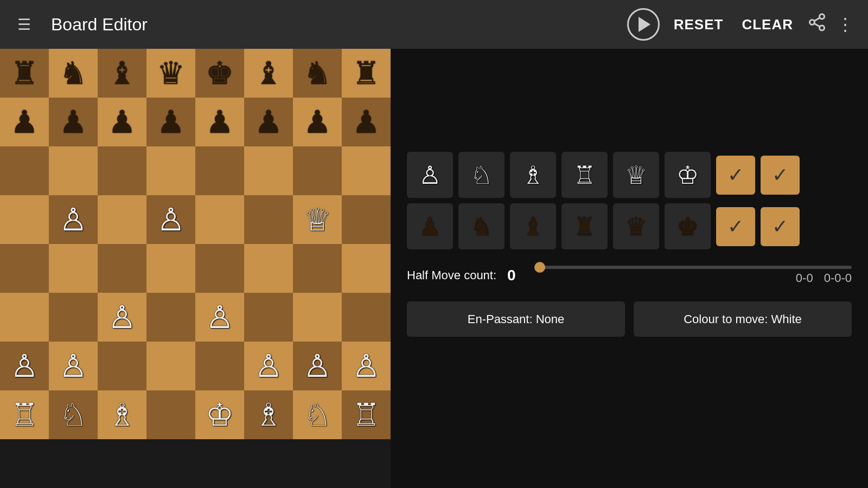  What do you see at coordinates (516, 319) in the screenshot?
I see `en-passant-button: En-Passant: None` at bounding box center [516, 319].